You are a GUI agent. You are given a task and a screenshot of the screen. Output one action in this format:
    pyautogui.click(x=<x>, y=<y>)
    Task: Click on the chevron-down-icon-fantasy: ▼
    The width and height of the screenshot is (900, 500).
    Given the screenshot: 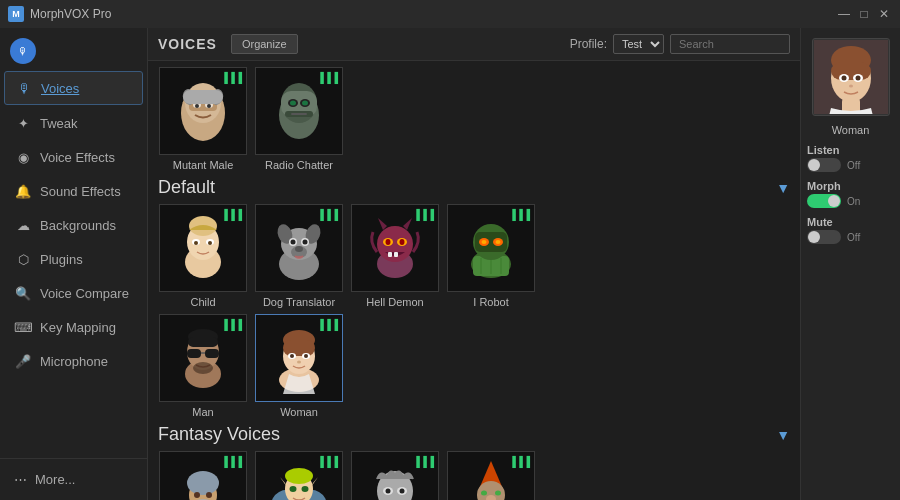 What is the action you would take?
    pyautogui.click(x=783, y=435)
    